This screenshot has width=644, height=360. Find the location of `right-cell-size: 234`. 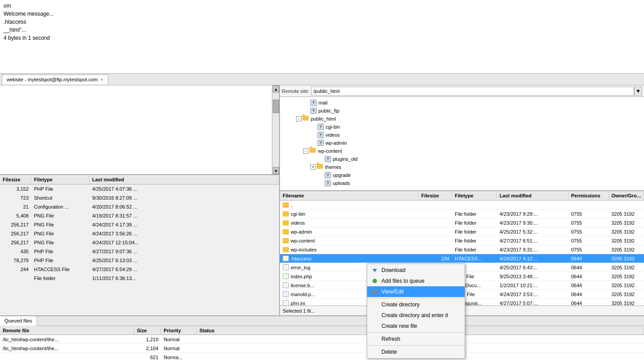

right-cell-size: 234 is located at coordinates (436, 259).